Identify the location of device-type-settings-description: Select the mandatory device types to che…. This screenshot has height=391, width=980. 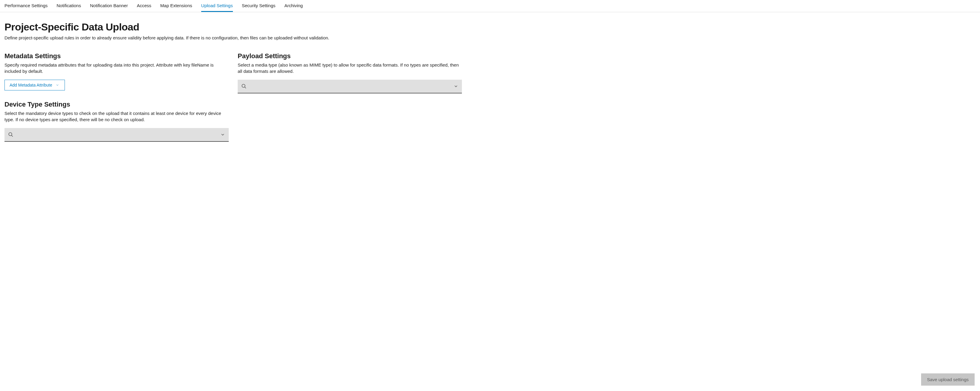
(116, 116).